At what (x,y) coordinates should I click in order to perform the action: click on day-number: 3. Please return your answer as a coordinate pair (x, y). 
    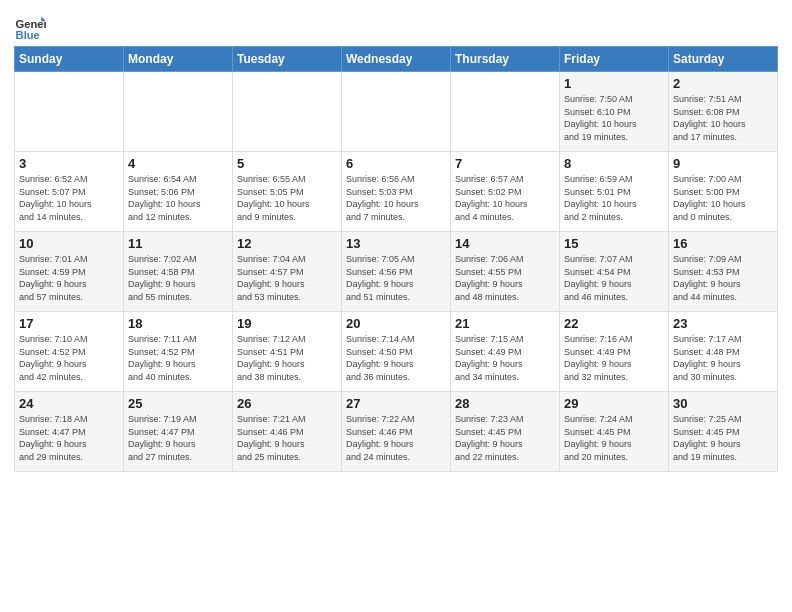
    Looking at the image, I should click on (69, 164).